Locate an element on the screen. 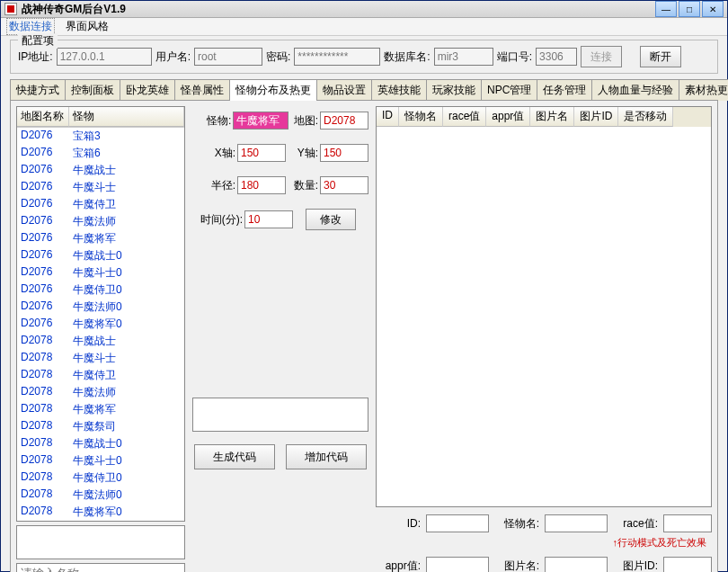  list-row: D2076牛魔法师0 is located at coordinates (101, 308).